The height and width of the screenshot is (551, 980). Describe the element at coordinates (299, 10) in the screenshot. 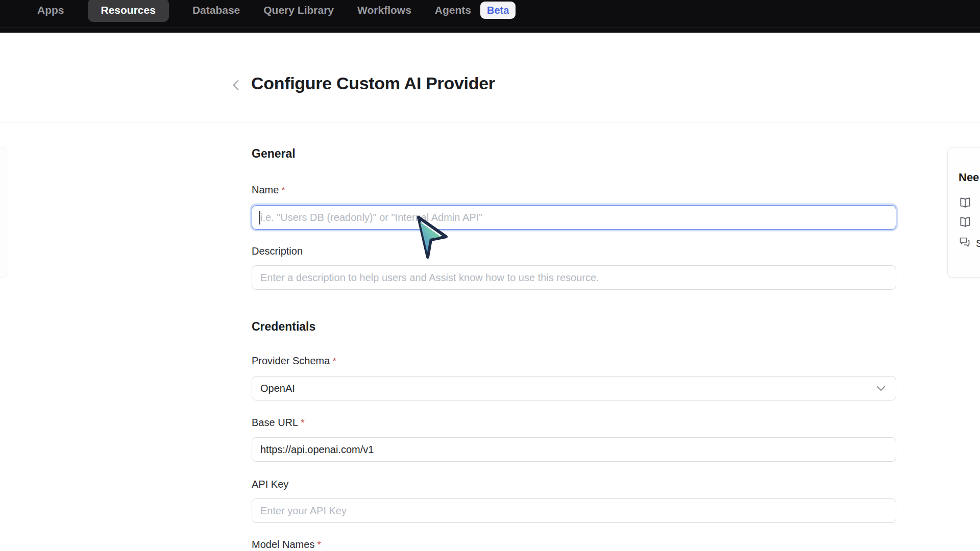

I see `nav-tab-query-library: Query Library` at that location.